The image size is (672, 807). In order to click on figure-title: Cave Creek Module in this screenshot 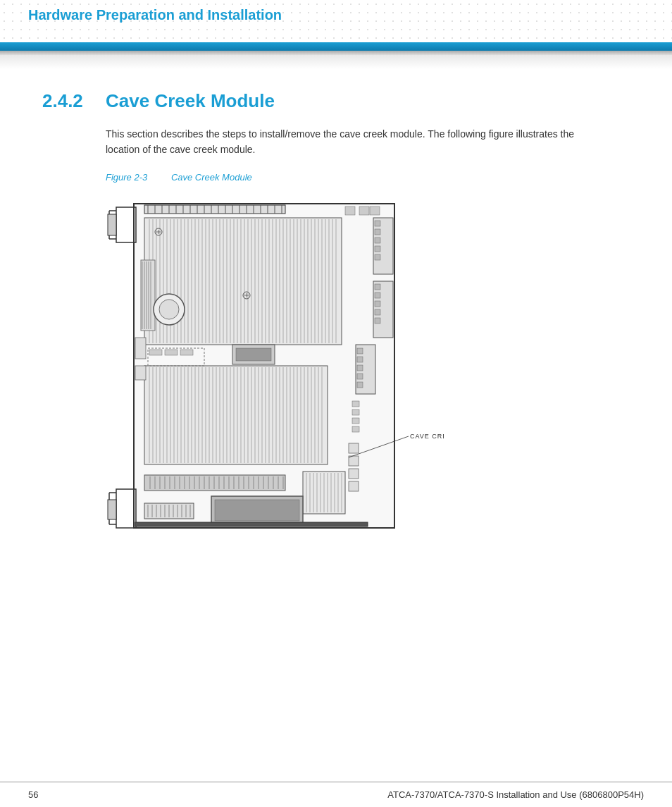, I will do `click(211, 178)`.